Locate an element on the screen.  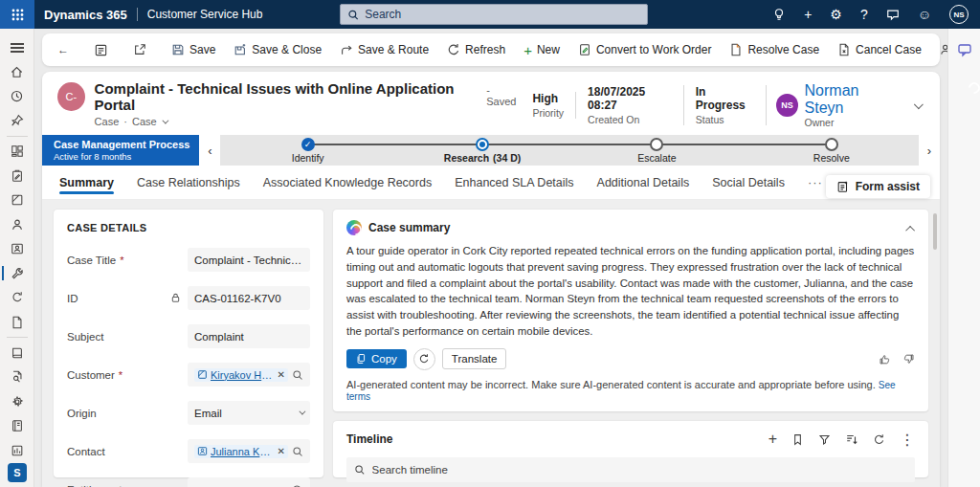
contacts-icon is located at coordinates (17, 224).